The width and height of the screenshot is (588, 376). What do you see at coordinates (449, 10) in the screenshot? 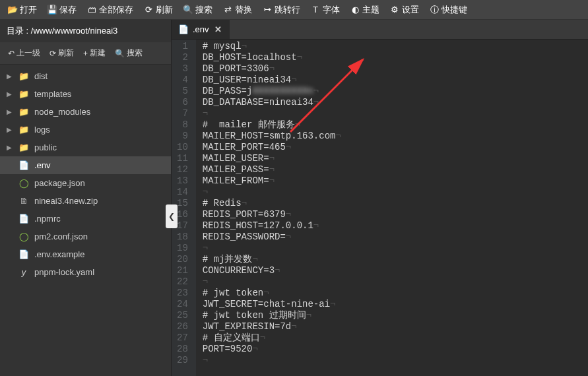
I see `shortcuts-button: ⓘ 快捷键` at bounding box center [449, 10].